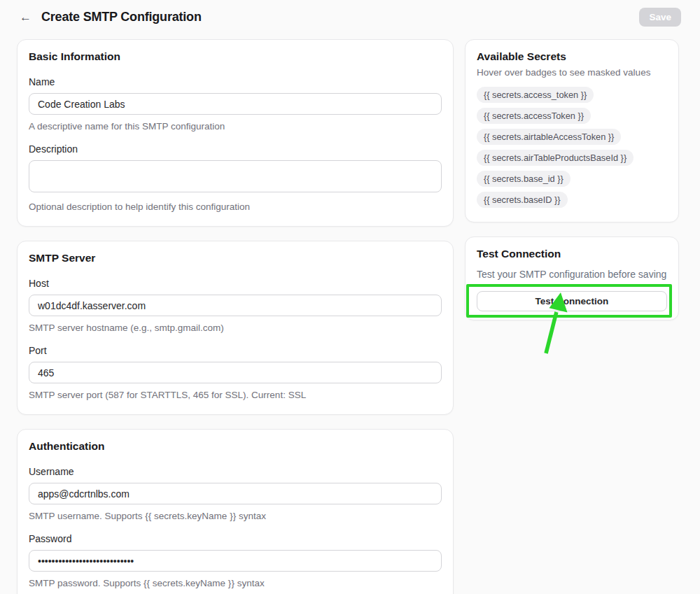 The height and width of the screenshot is (594, 700). I want to click on username-help-text: SMTP username. Supports {{ secrets.keyNa…, so click(235, 516).